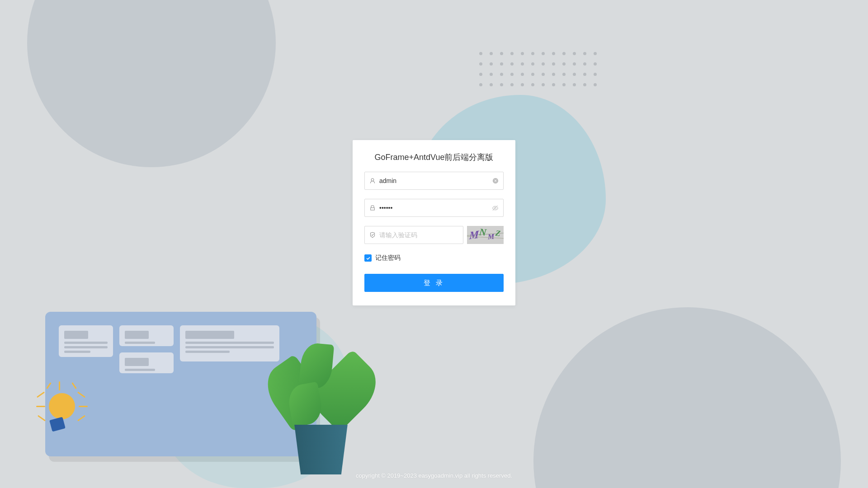 This screenshot has width=868, height=488. I want to click on captcha-field-wrap, so click(414, 235).